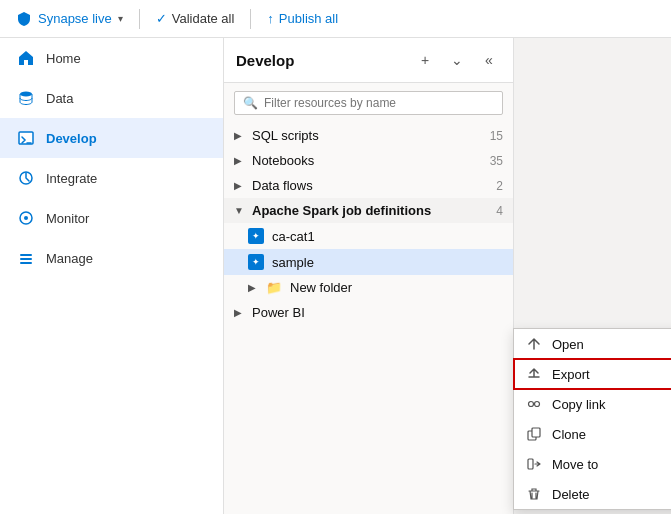  What do you see at coordinates (592, 344) in the screenshot?
I see `context-menu-open: Open` at bounding box center [592, 344].